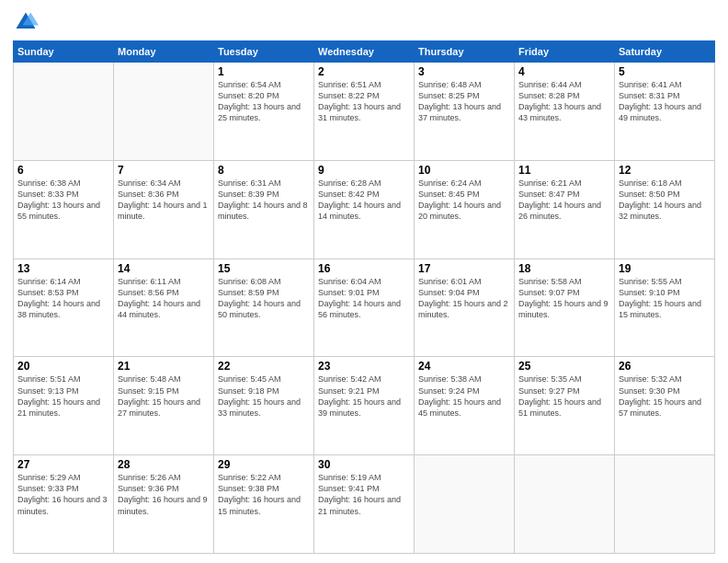  Describe the element at coordinates (665, 210) in the screenshot. I see `calendar-cell: 12Sunrise: 6:18 AM Sunset: 8:50 PM Dayli…` at that location.